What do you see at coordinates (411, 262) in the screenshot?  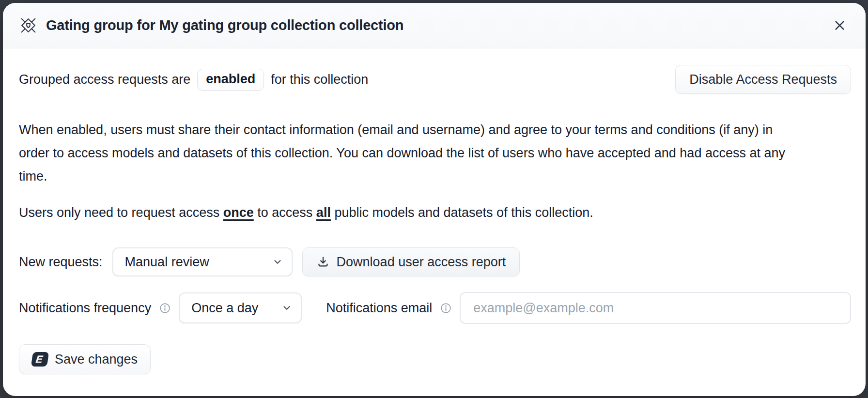 I see `download-user-access-report-button: Download user access report` at bounding box center [411, 262].